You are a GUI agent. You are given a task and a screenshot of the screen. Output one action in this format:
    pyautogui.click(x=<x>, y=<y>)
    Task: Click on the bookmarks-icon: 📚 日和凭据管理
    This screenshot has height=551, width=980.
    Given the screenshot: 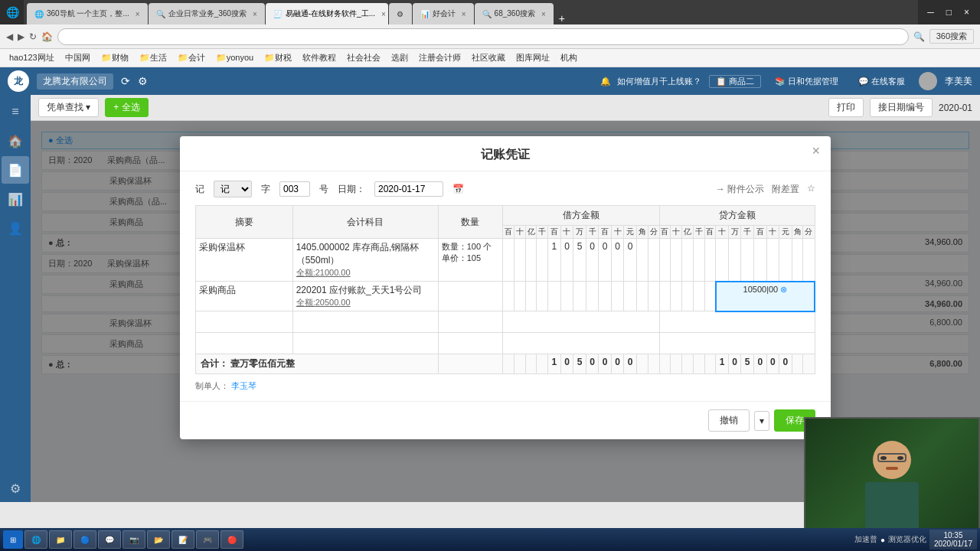 What is the action you would take?
    pyautogui.click(x=807, y=81)
    